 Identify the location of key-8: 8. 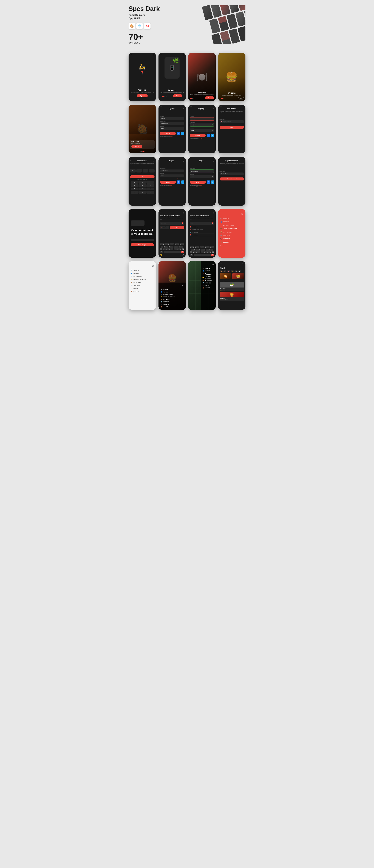
(142, 189).